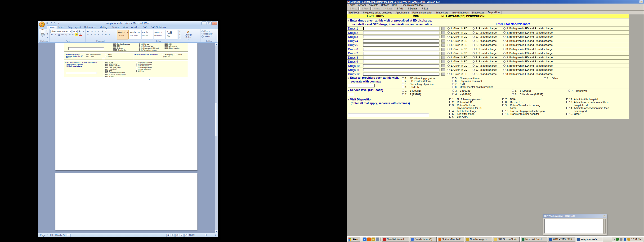 The width and height of the screenshot is (644, 242). Describe the element at coordinates (562, 240) in the screenshot. I see `taskbar-button: WBT - TMOUSER...` at that location.